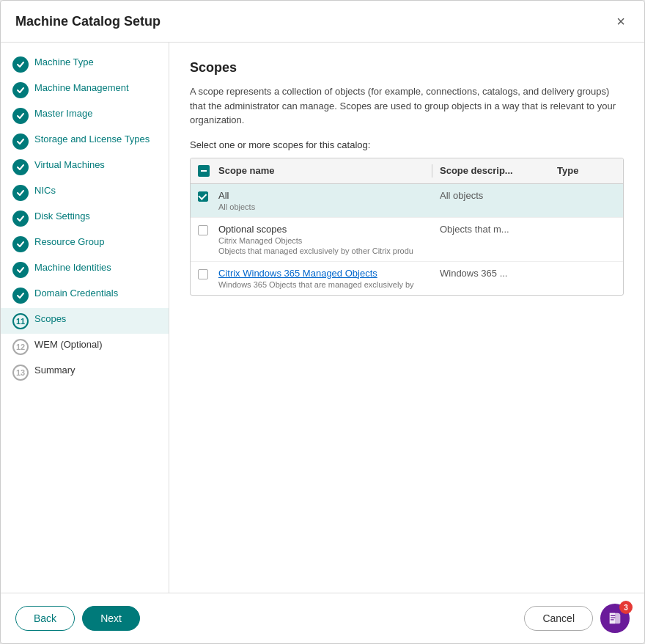  What do you see at coordinates (85, 141) in the screenshot?
I see `sidebar-item-4: Storage and License Types` at bounding box center [85, 141].